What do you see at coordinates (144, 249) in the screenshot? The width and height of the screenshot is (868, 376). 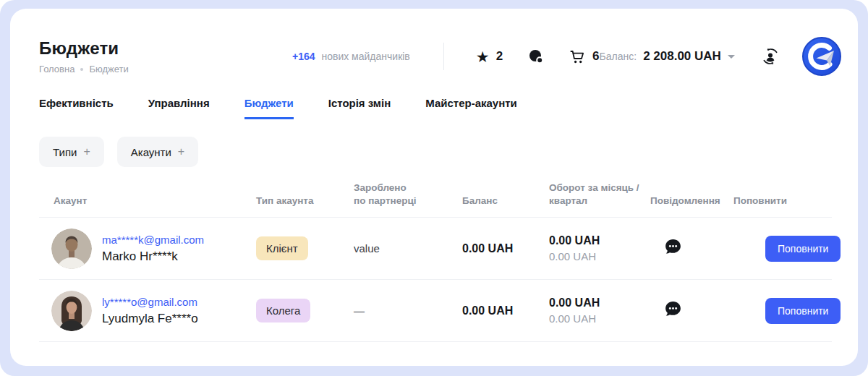 I see `account-cell: ma*****k@gmail.com Marko Hr****k` at bounding box center [144, 249].